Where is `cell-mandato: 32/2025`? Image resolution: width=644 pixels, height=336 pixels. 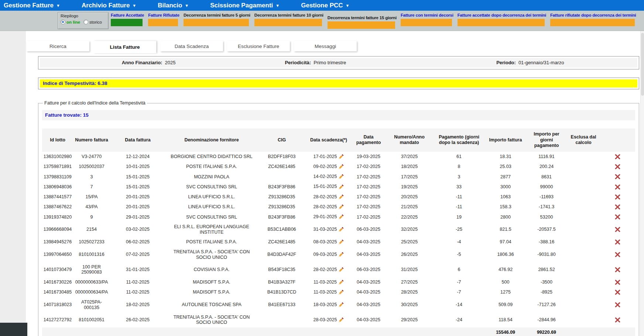 cell-mandato: 32/2025 is located at coordinates (409, 230).